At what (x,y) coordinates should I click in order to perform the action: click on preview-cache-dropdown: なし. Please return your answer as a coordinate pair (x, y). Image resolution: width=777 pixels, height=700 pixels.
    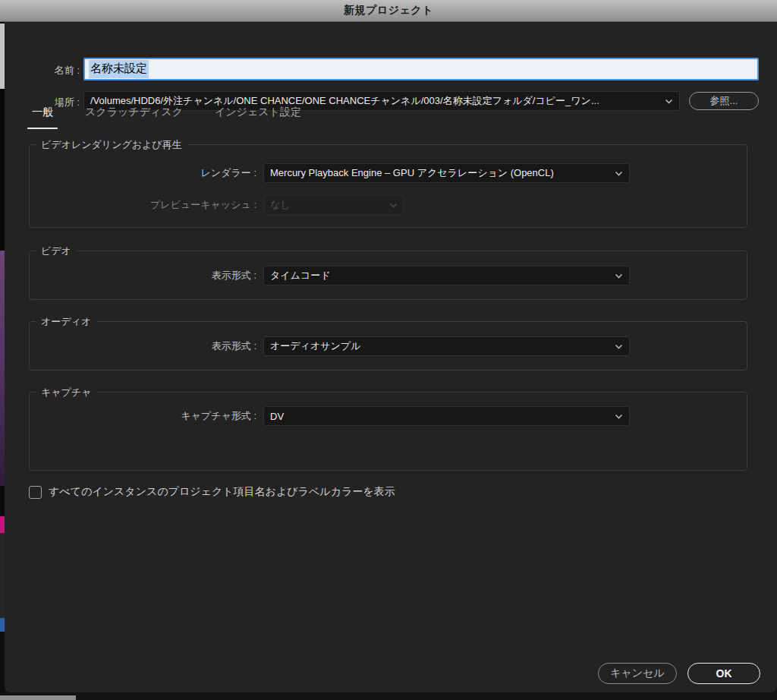
    Looking at the image, I should click on (334, 205).